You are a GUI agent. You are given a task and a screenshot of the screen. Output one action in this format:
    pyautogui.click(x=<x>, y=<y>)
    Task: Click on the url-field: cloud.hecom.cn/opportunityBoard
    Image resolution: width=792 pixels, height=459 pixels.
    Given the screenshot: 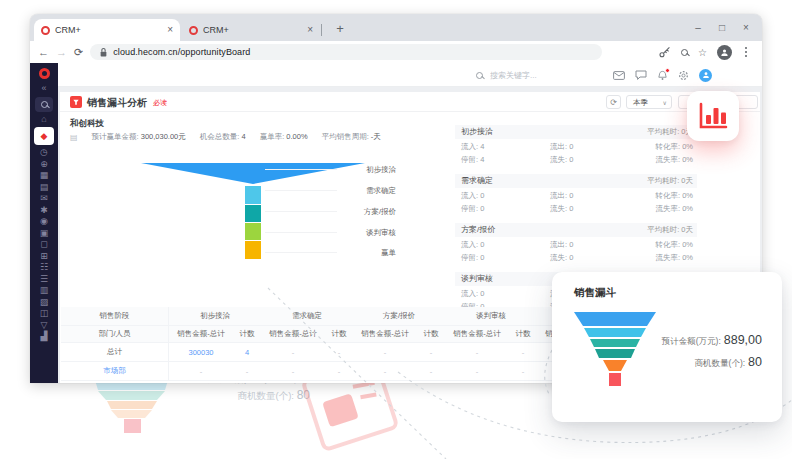 What is the action you would take?
    pyautogui.click(x=346, y=52)
    